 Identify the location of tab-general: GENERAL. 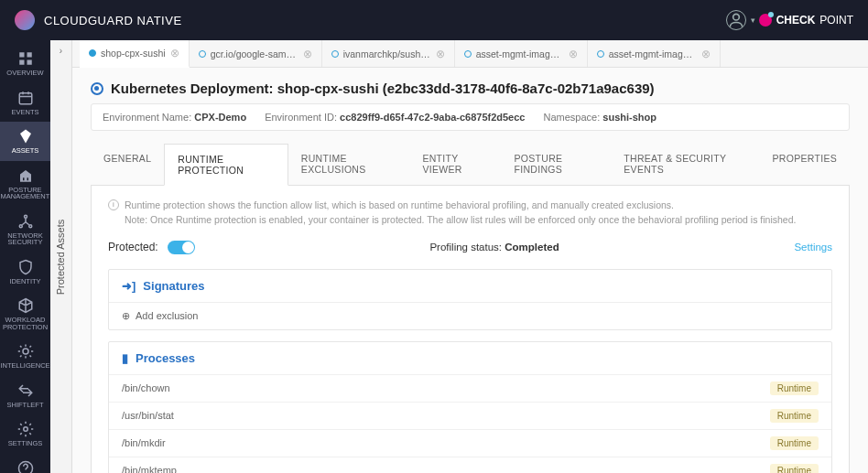
(127, 165).